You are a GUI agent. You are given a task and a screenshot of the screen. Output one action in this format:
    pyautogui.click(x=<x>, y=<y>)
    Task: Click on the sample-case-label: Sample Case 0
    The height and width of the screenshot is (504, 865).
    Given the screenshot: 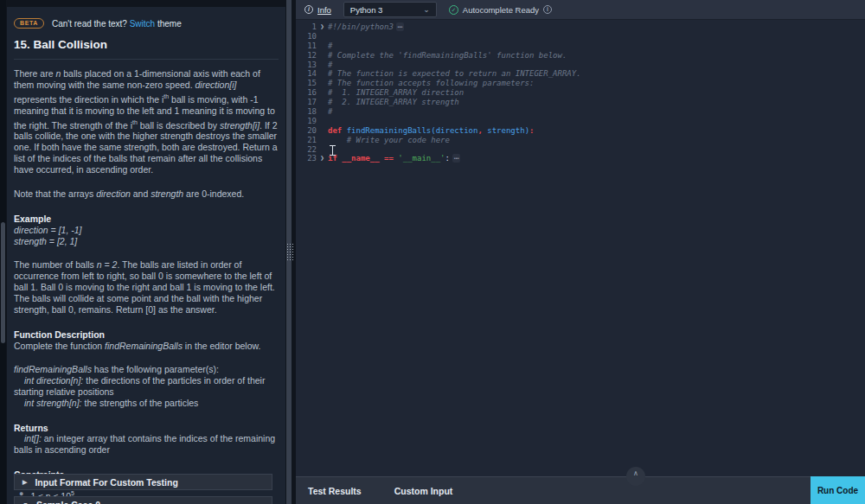 What is the action you would take?
    pyautogui.click(x=68, y=501)
    